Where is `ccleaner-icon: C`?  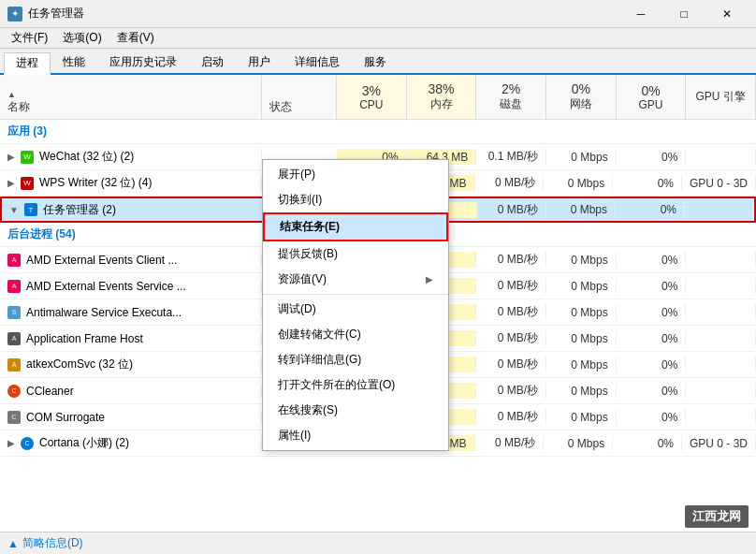
ccleaner-icon: C is located at coordinates (14, 391).